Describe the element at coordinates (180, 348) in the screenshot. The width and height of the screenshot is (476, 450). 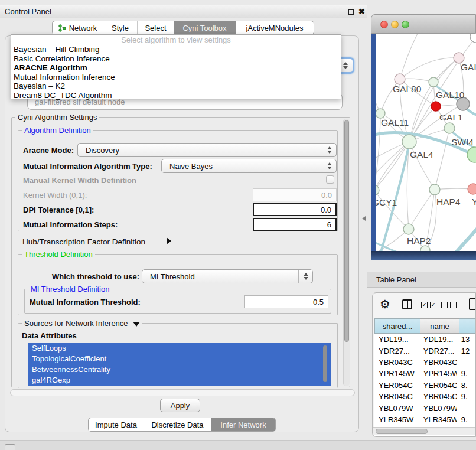
I see `attribute-item-selfloops: SelfLoops` at that location.